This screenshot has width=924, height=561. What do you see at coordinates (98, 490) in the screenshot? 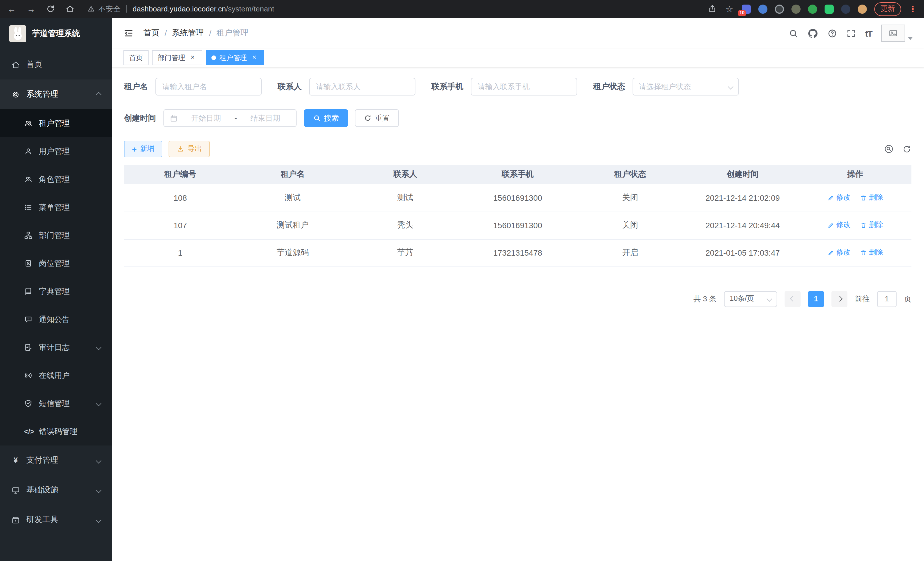
I see `chevron-down-icon` at bounding box center [98, 490].